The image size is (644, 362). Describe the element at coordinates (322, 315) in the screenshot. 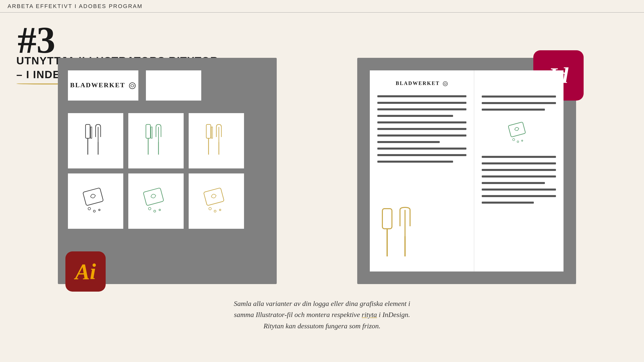

I see `bottom-text: Samla alla varianter av din logga eller …` at that location.